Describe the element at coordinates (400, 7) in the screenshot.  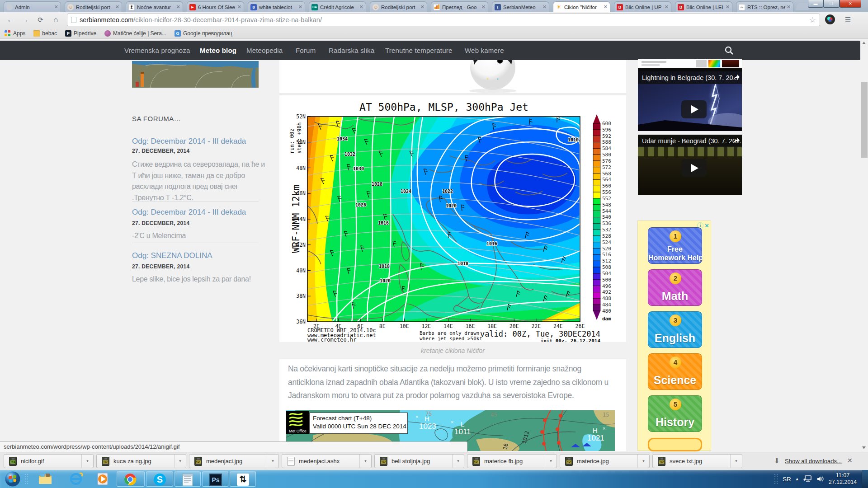
I see `tab-label: Roditeljski port` at that location.